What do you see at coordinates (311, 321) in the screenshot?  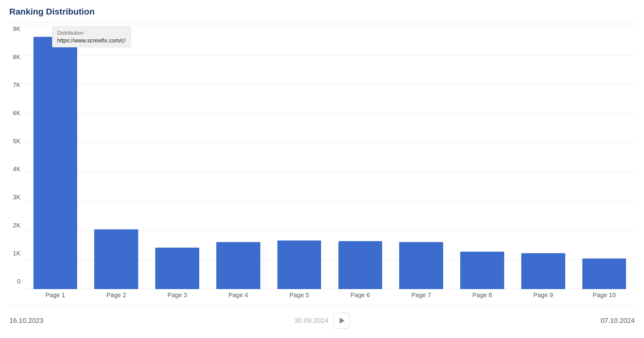 I see `center-date: 30.09.2024` at bounding box center [311, 321].